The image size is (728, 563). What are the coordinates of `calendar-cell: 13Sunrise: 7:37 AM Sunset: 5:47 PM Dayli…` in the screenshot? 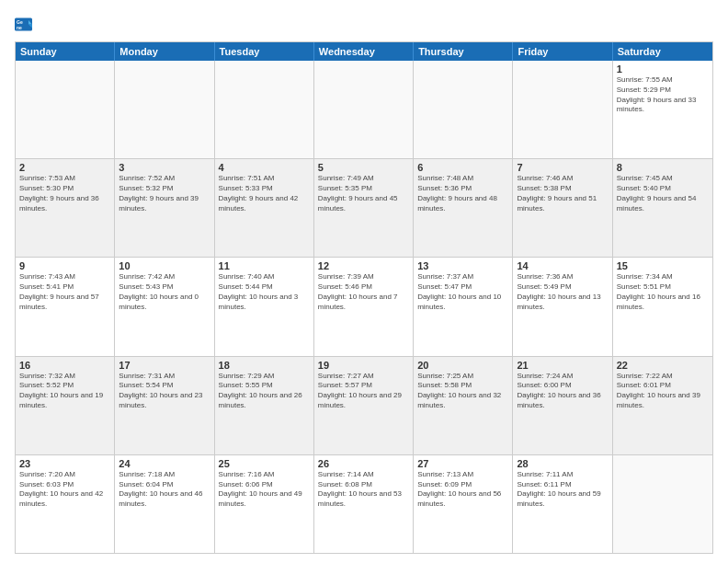 It's located at (463, 306).